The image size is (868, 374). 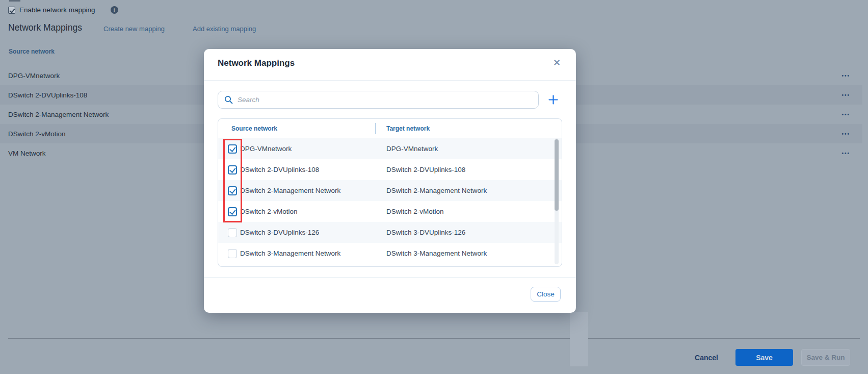 I want to click on annotation-highlight, so click(x=232, y=181).